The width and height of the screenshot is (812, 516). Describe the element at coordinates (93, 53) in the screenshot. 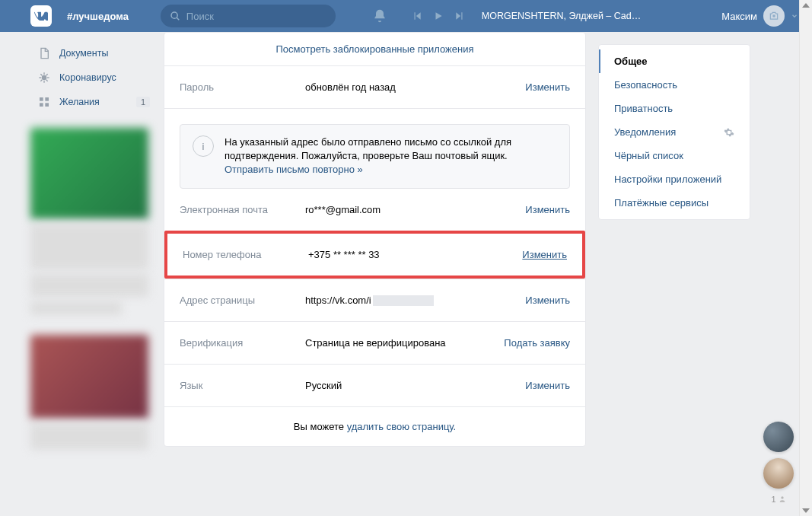

I see `nav-documents: Документы` at that location.